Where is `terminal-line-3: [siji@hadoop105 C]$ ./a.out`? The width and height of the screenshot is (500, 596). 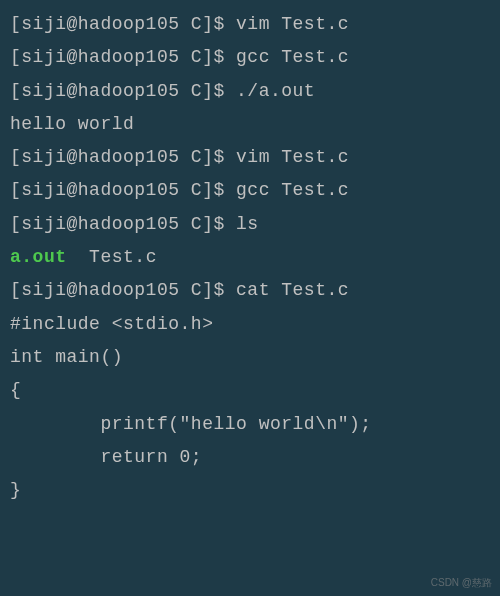
terminal-line-3: [siji@hadoop105 C]$ ./a.out is located at coordinates (250, 92).